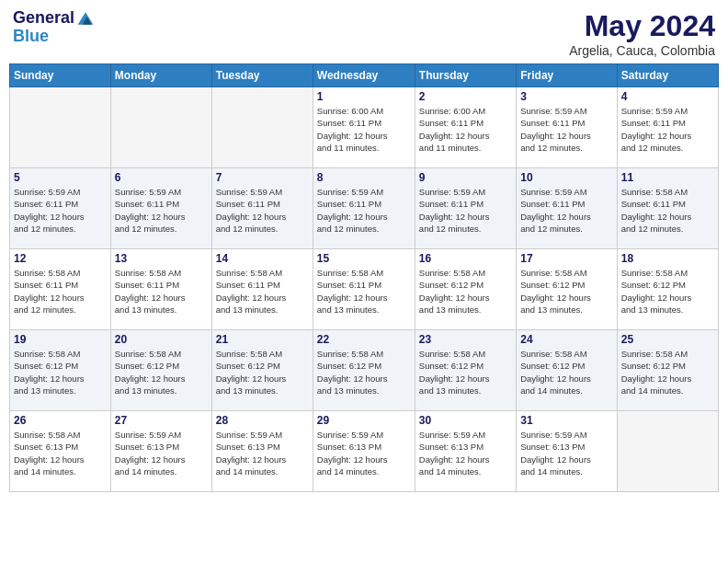  I want to click on calendar-cell: 16Sunrise: 5:58 AM Sunset: 6:12 PM Dayli…, so click(465, 290).